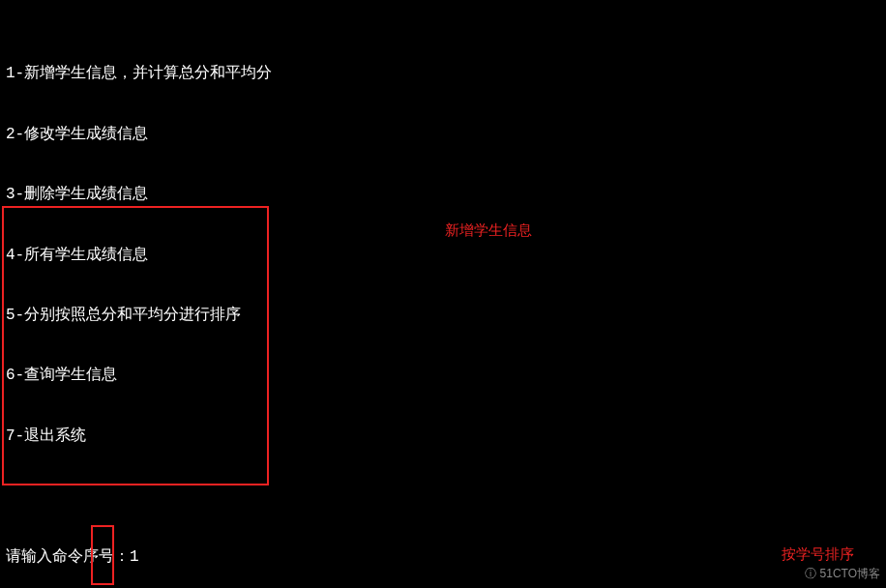  Describe the element at coordinates (443, 375) in the screenshot. I see `menu-item-6: 6-查询学生信息` at that location.